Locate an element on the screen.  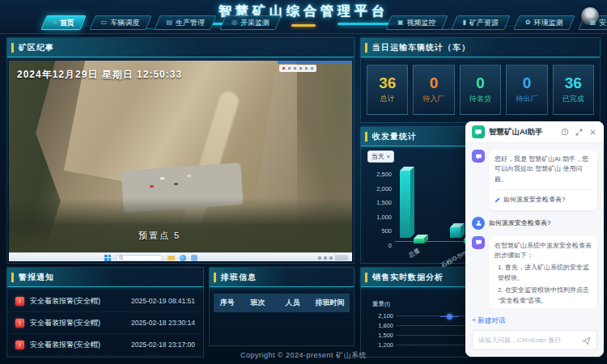
panel-header: 矿区纪事 is located at coordinates (180, 48).